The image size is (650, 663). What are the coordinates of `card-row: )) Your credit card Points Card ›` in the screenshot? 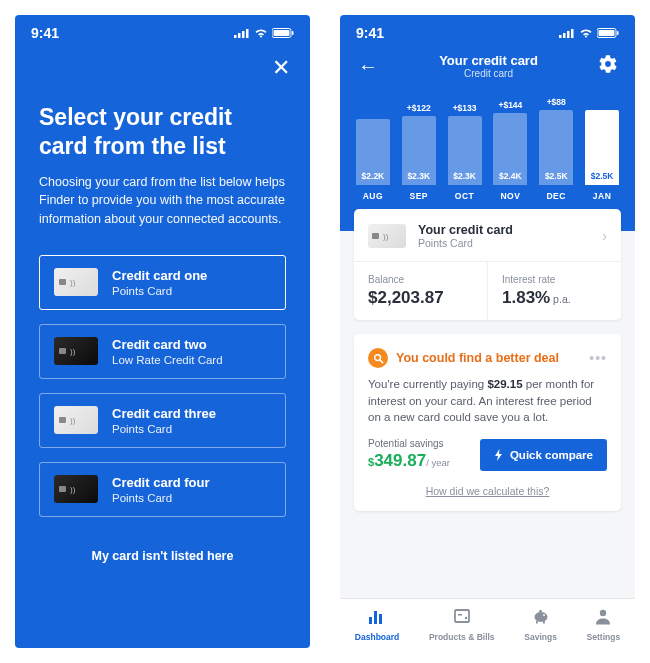 It's located at (488, 235).